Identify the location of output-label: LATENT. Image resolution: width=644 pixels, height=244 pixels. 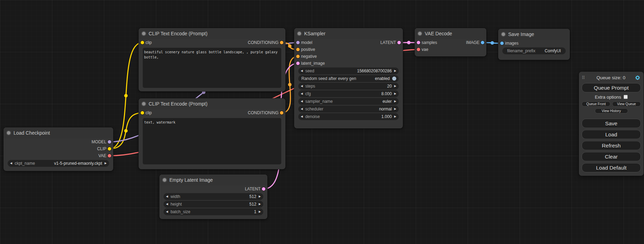
(388, 43).